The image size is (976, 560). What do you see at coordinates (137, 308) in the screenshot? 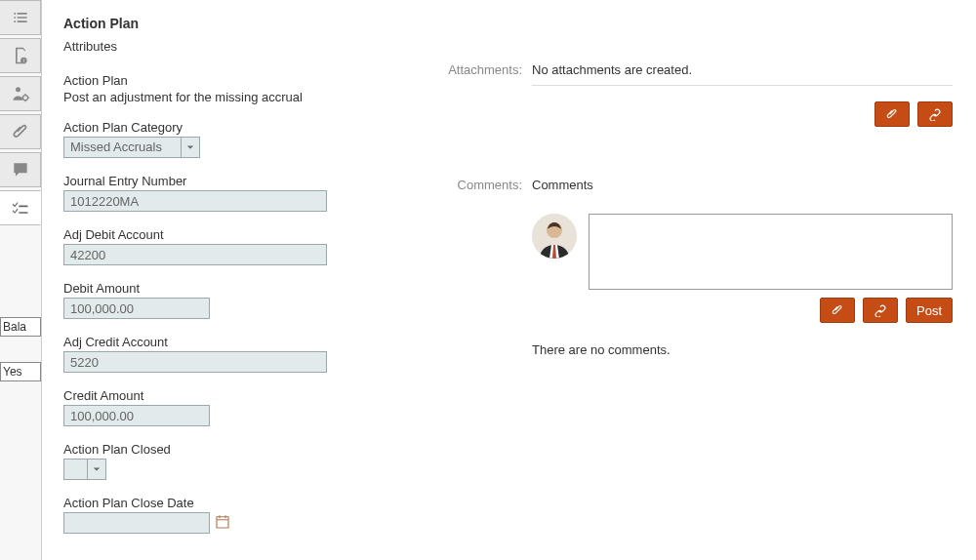
I see `debit-amount-input: 100,000.00` at bounding box center [137, 308].